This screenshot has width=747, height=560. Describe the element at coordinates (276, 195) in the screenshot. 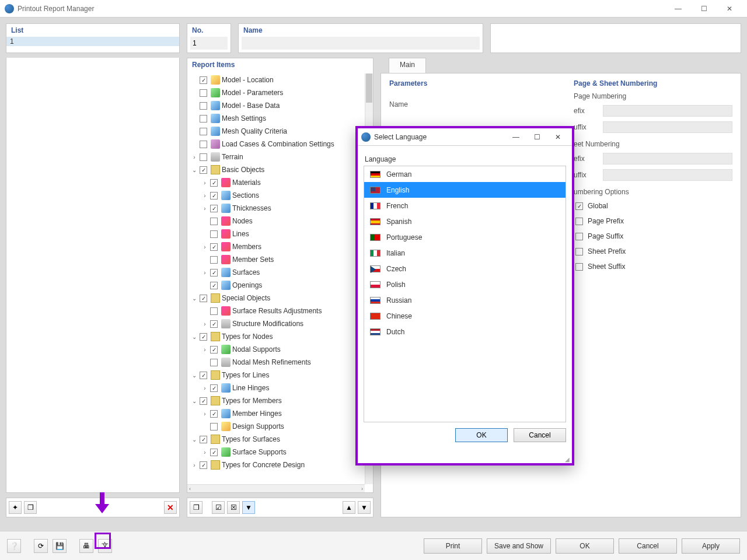

I see `tree-item: ›Sections` at that location.